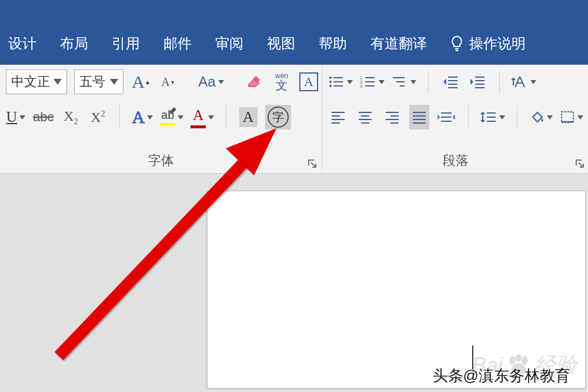  I want to click on tab-tell-me: 操作说明, so click(488, 44).